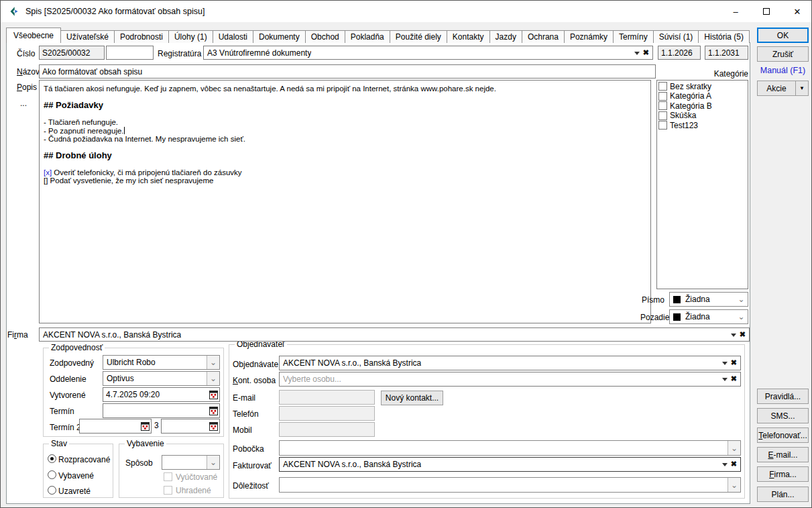 The image size is (812, 508). Describe the element at coordinates (161, 362) in the screenshot. I see `zodpovedny-combo: Ulbricht Robo ⌄` at that location.